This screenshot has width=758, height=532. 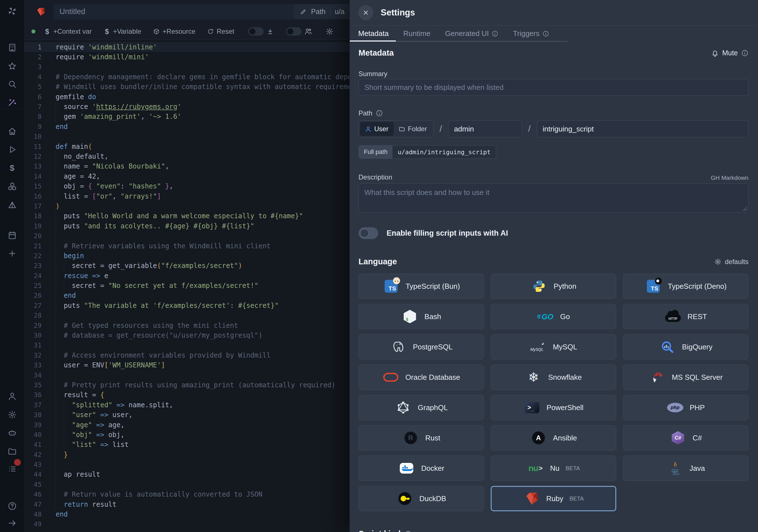 What do you see at coordinates (174, 31) in the screenshot?
I see `add-resource-button: +Resource` at bounding box center [174, 31].